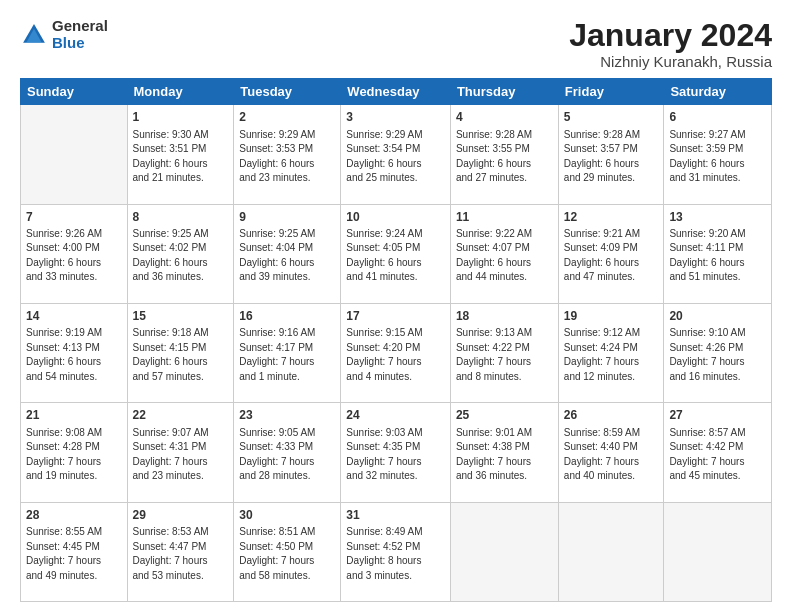 The width and height of the screenshot is (792, 612). I want to click on day-info-line: and 40 minutes., so click(612, 476).